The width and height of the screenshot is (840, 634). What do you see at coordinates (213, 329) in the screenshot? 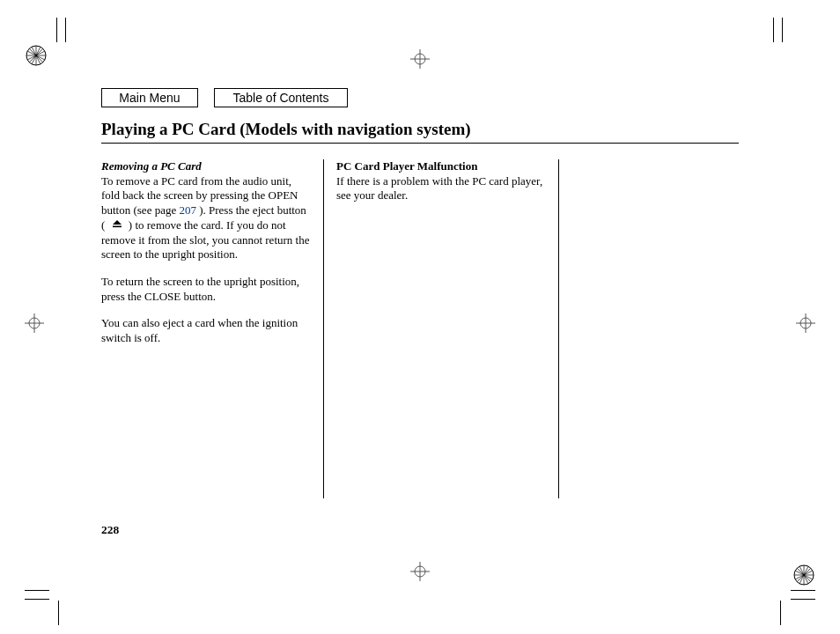
I see `column-1: Removing a PC Card To remove a PC card f…` at bounding box center [213, 329].